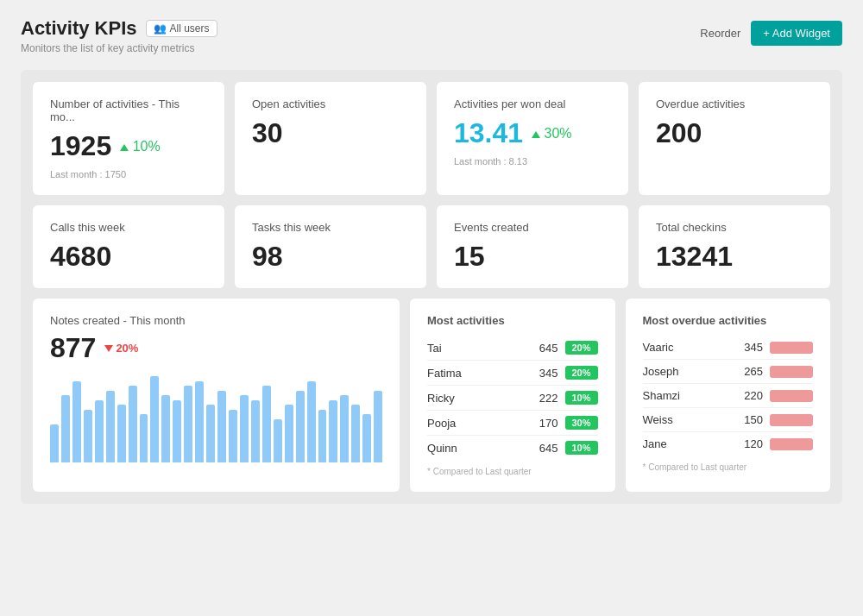 The height and width of the screenshot is (616, 863). What do you see at coordinates (728, 396) in the screenshot?
I see `list-item: Shamzi 220` at bounding box center [728, 396].